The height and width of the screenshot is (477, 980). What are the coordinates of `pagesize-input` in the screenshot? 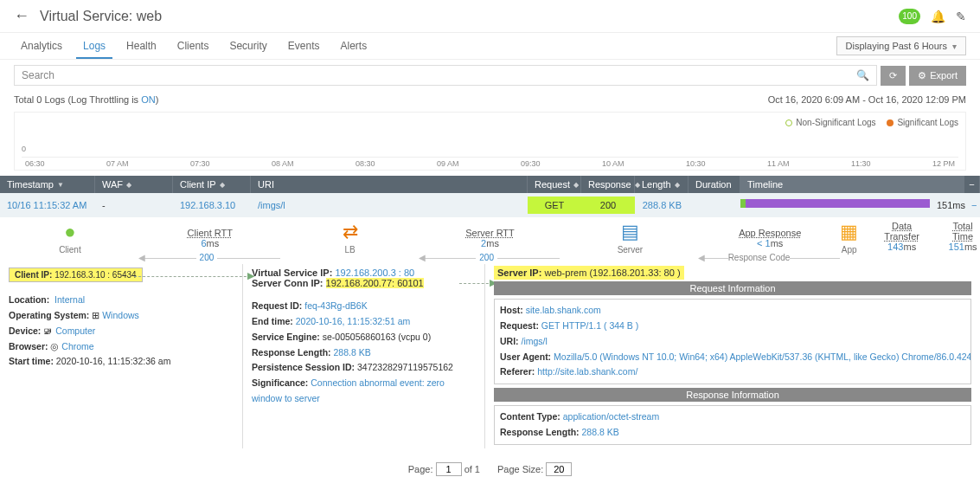 It's located at (559, 469).